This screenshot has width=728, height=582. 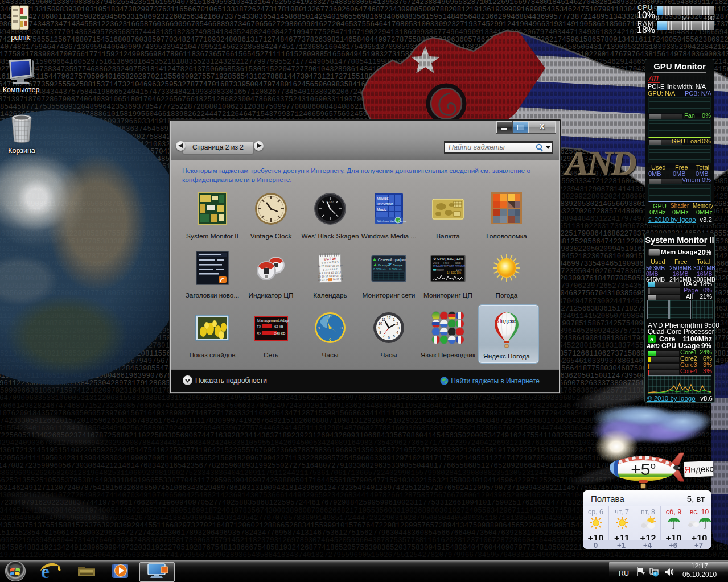 I want to click on svg-text: Windows Media Center, so click(x=392, y=221).